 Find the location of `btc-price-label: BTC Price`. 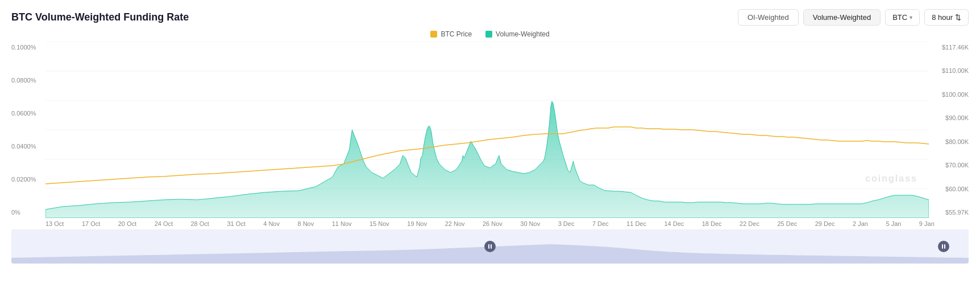

btc-price-label: BTC Price is located at coordinates (456, 34).